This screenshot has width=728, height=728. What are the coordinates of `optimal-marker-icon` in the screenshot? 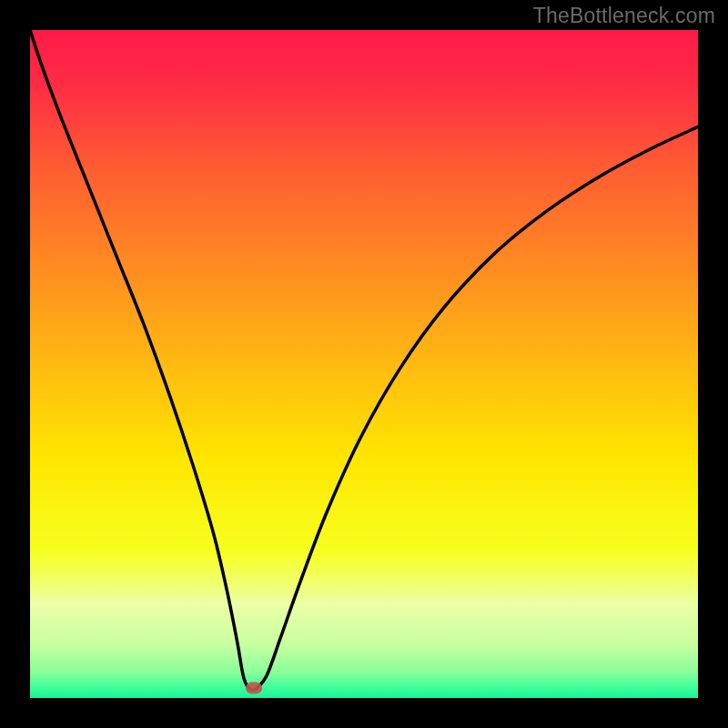 It's located at (254, 688).